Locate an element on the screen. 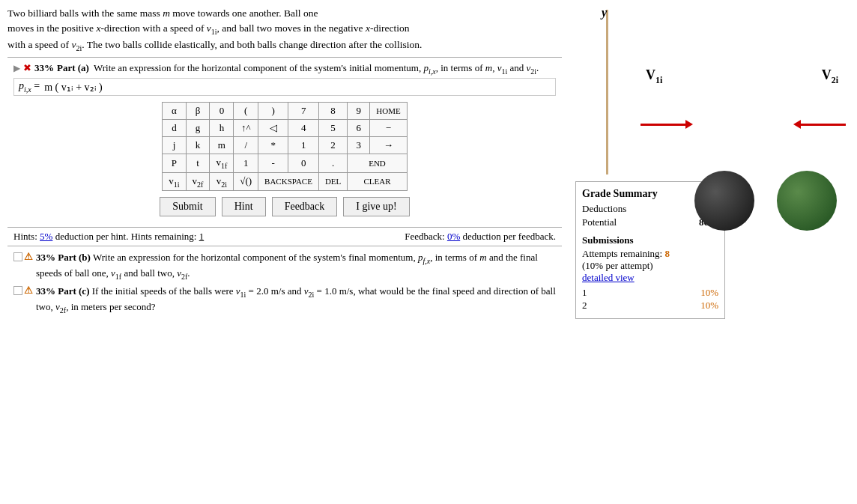 This screenshot has width=857, height=504. problem-line3: with a speed of v2i. The two balls colli… is located at coordinates (285, 46).